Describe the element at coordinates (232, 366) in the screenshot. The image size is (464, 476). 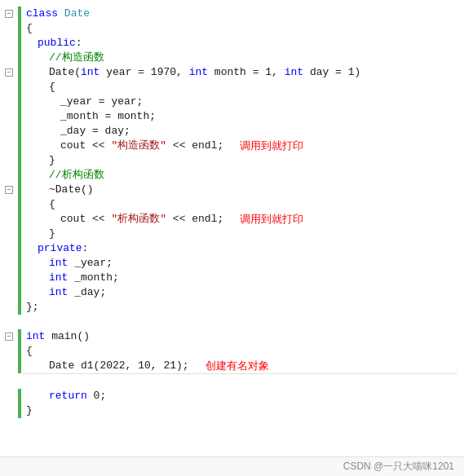
I see `code-line: Date d1(2022, 10, 21);创建有名对象` at that location.